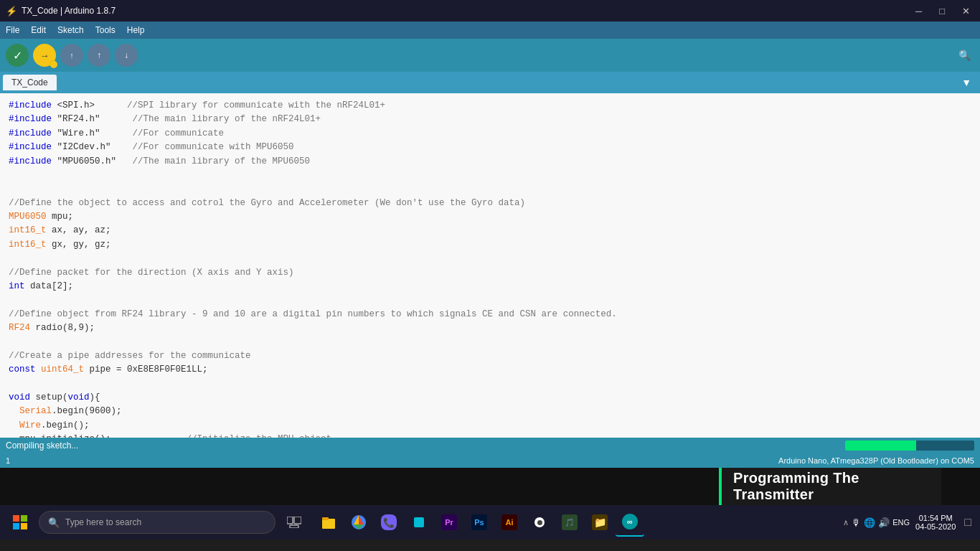  What do you see at coordinates (490, 245) in the screenshot?
I see `code-line-11: int16_t gx, gy, gz;` at bounding box center [490, 245].